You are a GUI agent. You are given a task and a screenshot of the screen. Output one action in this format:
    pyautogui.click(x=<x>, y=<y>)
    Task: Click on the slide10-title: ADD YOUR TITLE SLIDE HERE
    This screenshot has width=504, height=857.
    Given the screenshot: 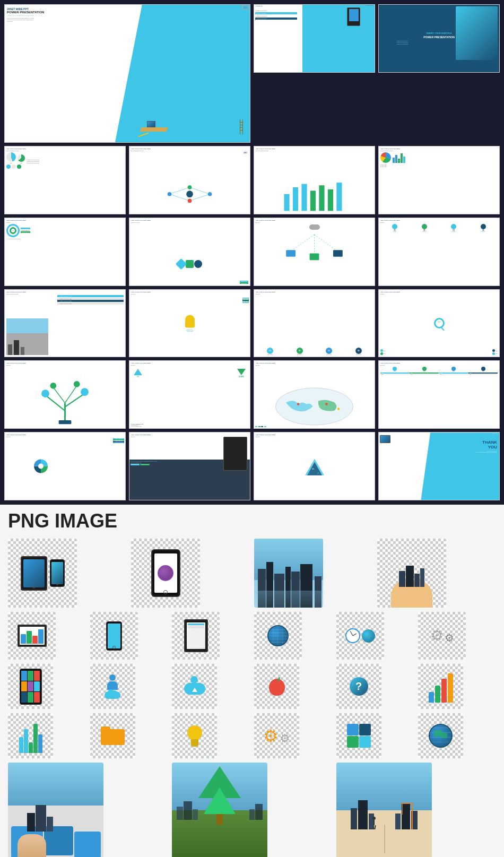 What is the action you would take?
    pyautogui.click(x=314, y=221)
    